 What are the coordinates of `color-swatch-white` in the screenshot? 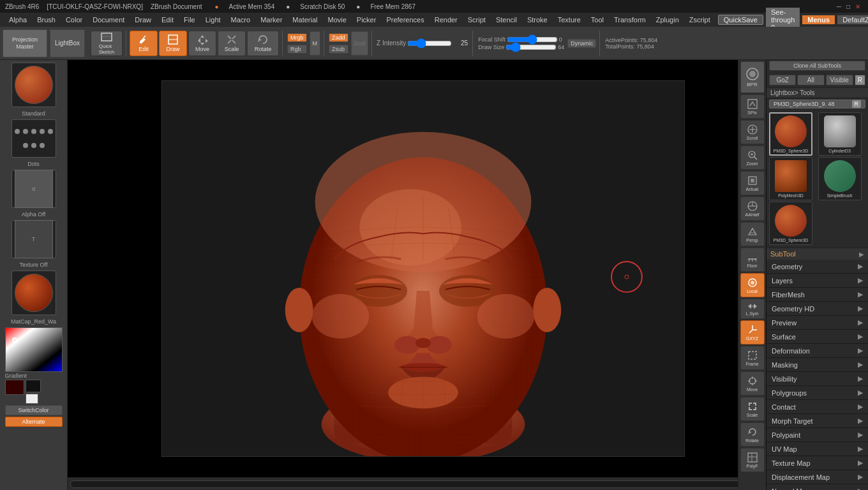 It's located at (32, 399).